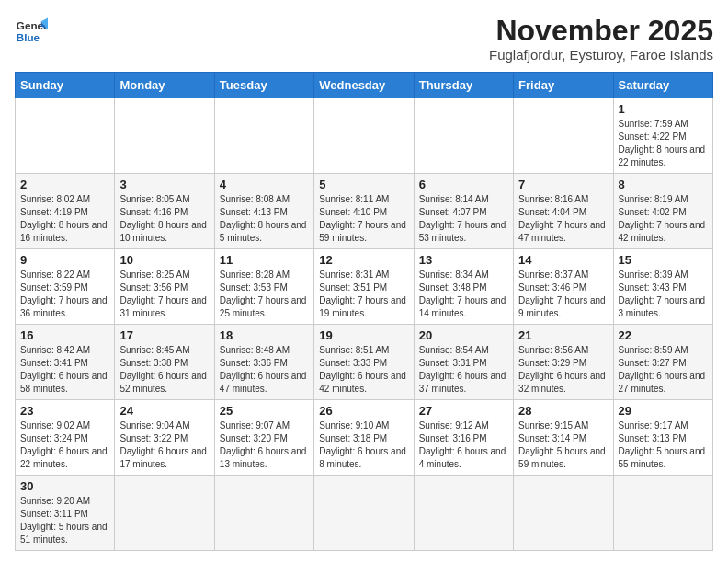  I want to click on calendar-week-row: 2Sunrise: 8:02 AM Sunset: 4:19 PM Daylig…, so click(364, 212).